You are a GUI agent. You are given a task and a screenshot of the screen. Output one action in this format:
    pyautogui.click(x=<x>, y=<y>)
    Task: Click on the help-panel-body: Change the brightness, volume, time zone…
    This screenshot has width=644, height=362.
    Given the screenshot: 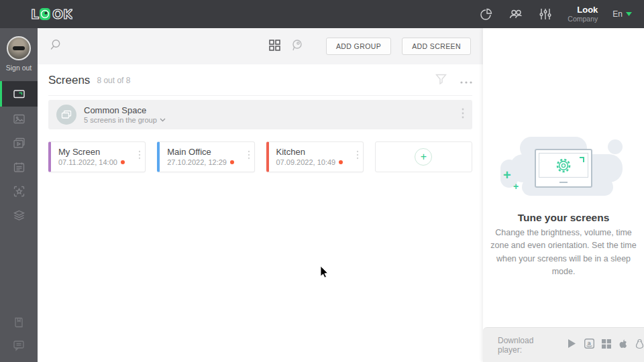 What is the action you would take?
    pyautogui.click(x=564, y=253)
    